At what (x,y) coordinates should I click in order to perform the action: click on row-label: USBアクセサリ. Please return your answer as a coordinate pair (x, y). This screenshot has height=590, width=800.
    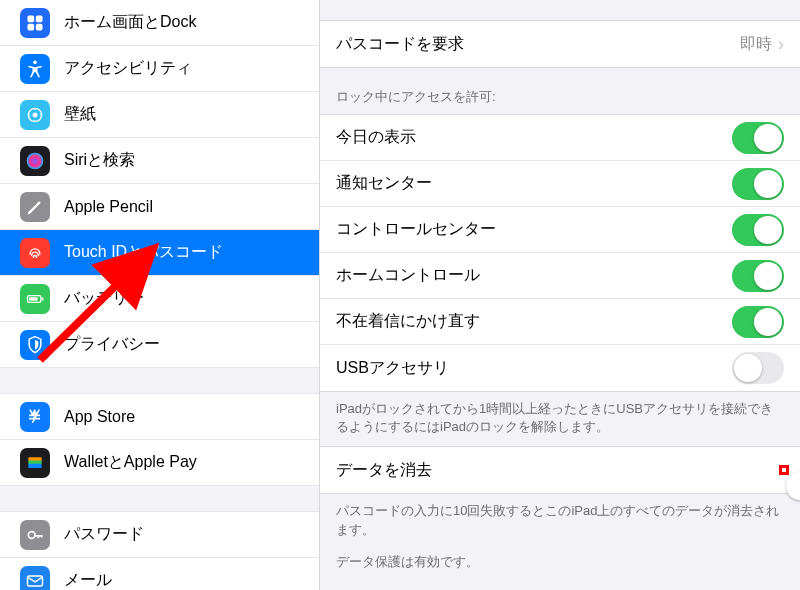
    Looking at the image, I should click on (392, 368).